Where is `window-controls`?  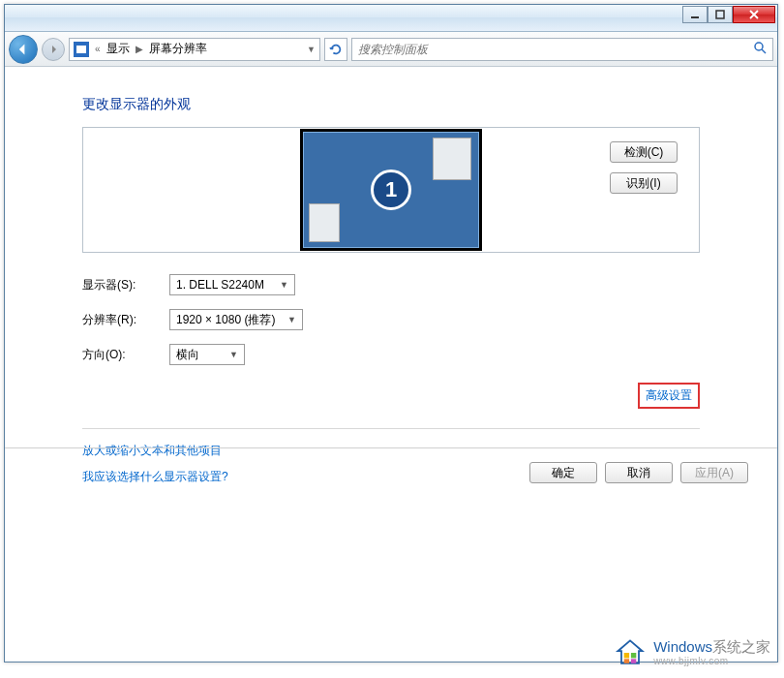
window-controls is located at coordinates (729, 15).